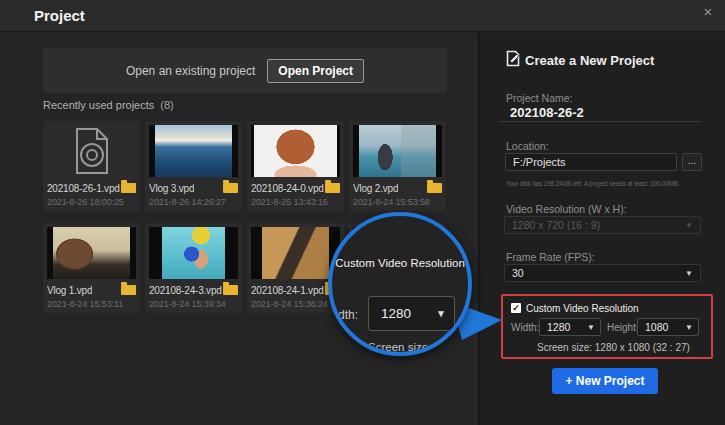 The width and height of the screenshot is (725, 425). I want to click on project-card: Vlog 3.vpd 2021-8-26 14:26:27, so click(194, 166).